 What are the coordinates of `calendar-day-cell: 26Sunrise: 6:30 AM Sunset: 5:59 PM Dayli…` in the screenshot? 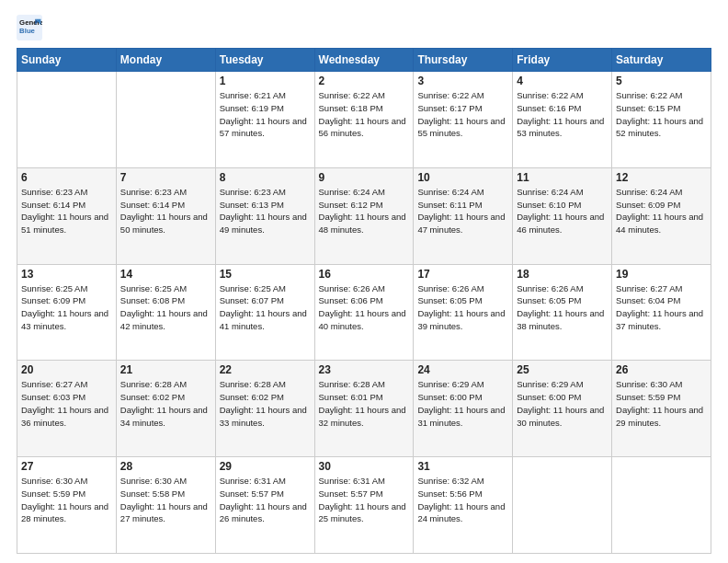 It's located at (662, 408).